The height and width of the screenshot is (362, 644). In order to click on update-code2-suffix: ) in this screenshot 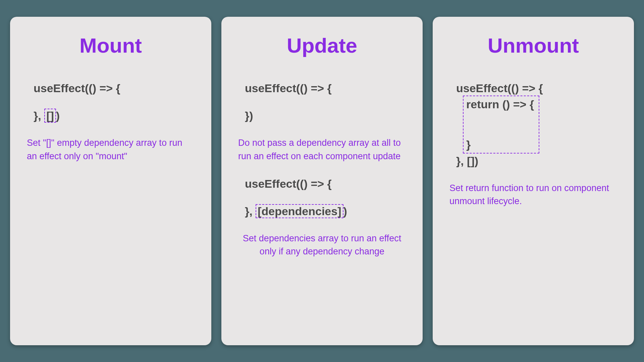, I will do `click(345, 211)`.